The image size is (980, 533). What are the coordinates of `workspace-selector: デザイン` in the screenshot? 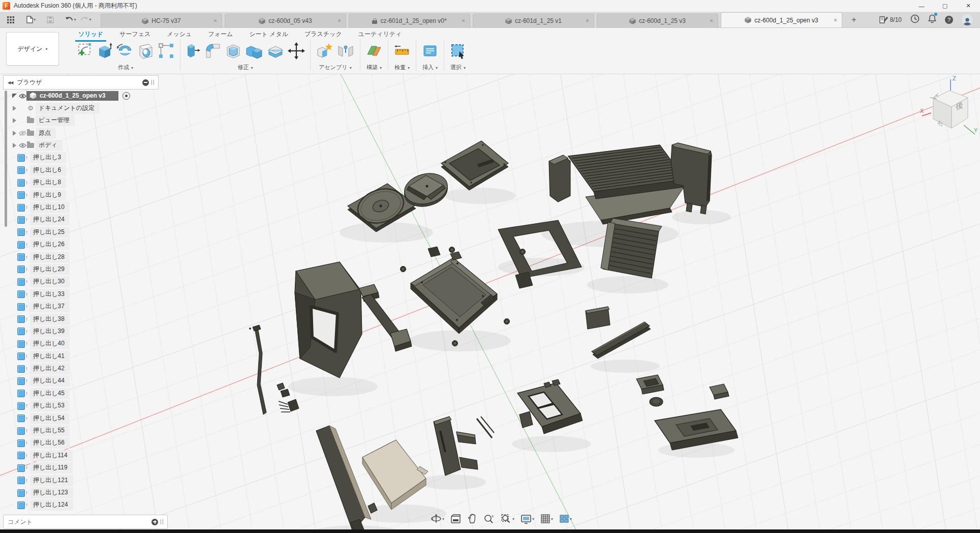 It's located at (33, 49).